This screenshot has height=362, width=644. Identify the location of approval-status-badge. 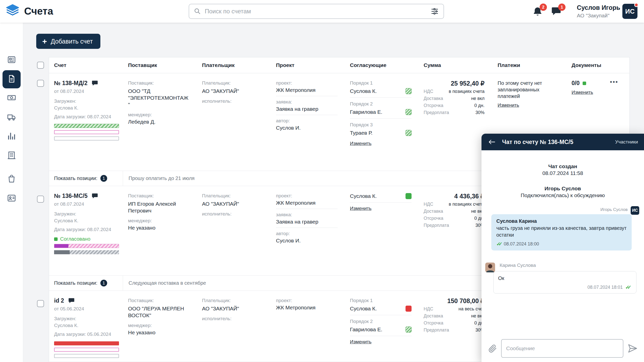
(409, 330).